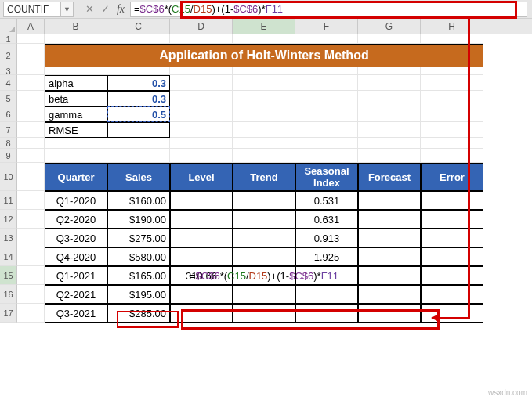 Image resolution: width=532 pixels, height=400 pixels. Describe the element at coordinates (76, 130) in the screenshot. I see `param-label: RMSE` at that location.